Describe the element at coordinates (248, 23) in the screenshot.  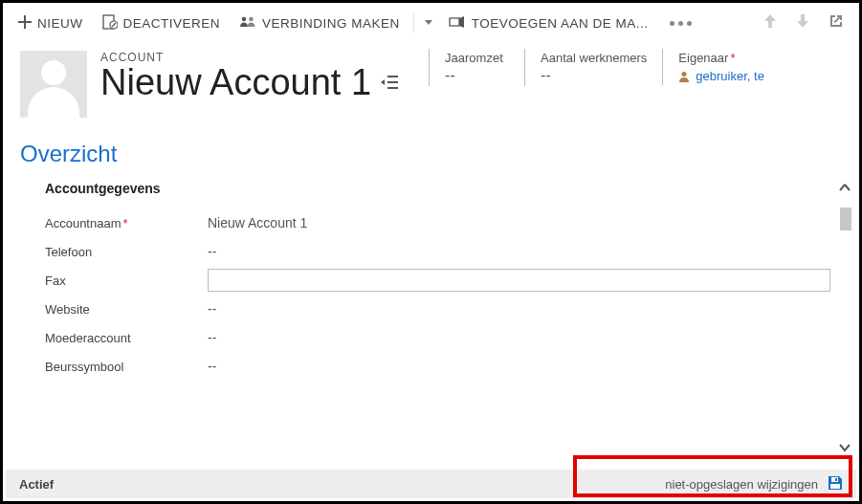
I see `connect-icon` at that location.